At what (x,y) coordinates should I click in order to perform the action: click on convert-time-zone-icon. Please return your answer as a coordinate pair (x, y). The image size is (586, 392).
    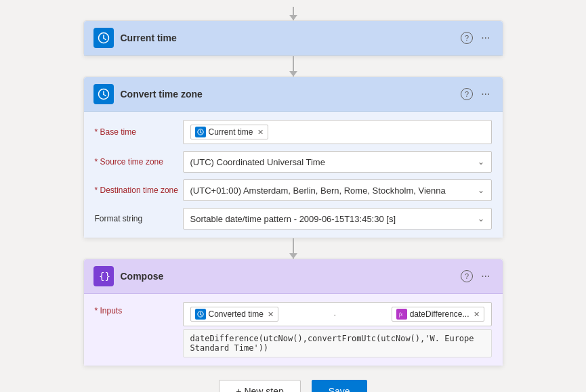
    Looking at the image, I should click on (104, 94).